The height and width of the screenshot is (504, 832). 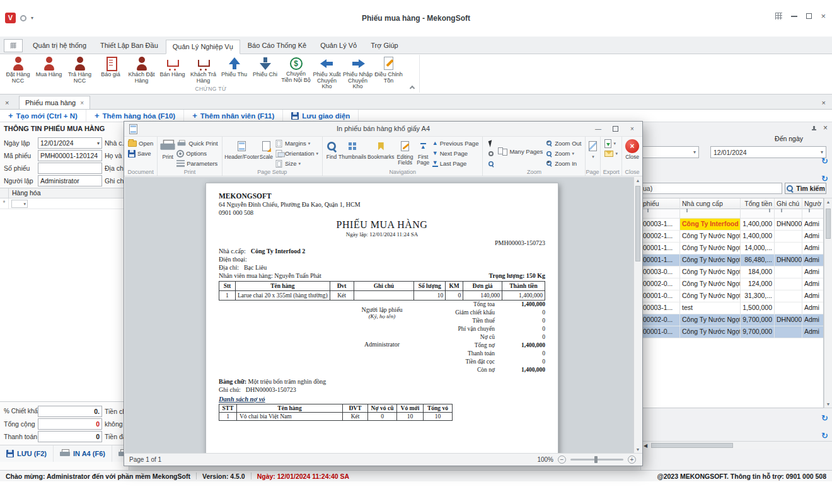 I want to click on search-input: ua), so click(x=712, y=188).